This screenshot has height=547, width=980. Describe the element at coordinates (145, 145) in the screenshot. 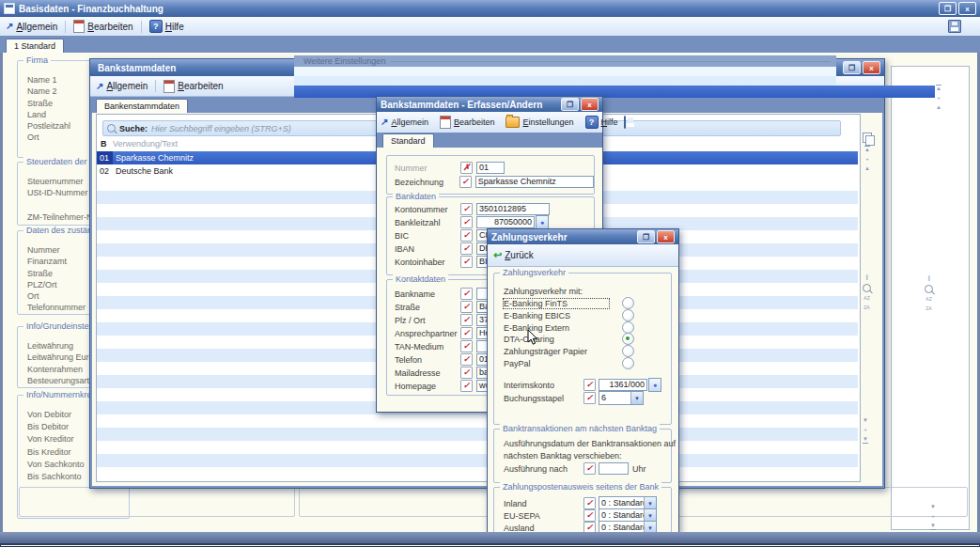

I see `column-header-verwendung: Verwendung/Text` at that location.